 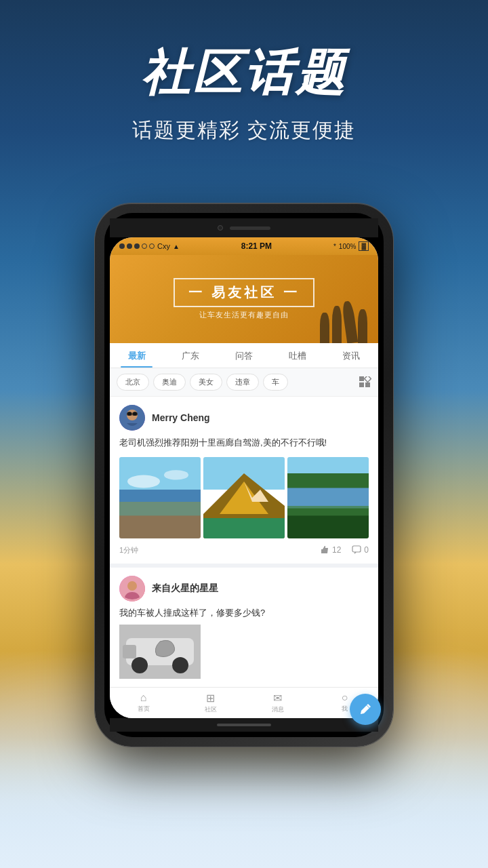 I want to click on post-card-1: Merry Cheng 老司机强烈推荐阳朔十里画廊自驾游,美的不行不行哦!, so click(x=244, y=482).